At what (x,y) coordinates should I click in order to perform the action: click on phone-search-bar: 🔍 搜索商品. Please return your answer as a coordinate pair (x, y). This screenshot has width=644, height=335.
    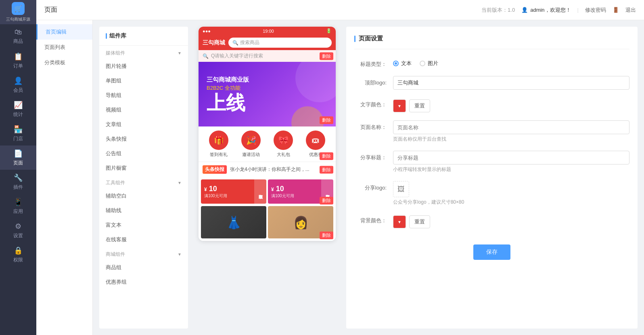
    Looking at the image, I should click on (280, 43).